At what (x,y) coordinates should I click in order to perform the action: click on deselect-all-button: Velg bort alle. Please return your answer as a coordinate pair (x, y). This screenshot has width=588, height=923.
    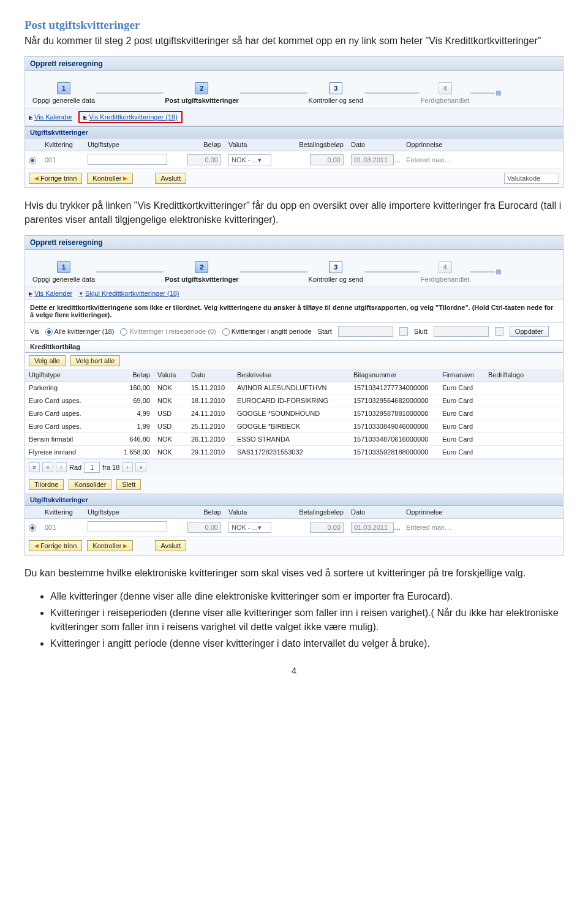
    Looking at the image, I should click on (96, 361).